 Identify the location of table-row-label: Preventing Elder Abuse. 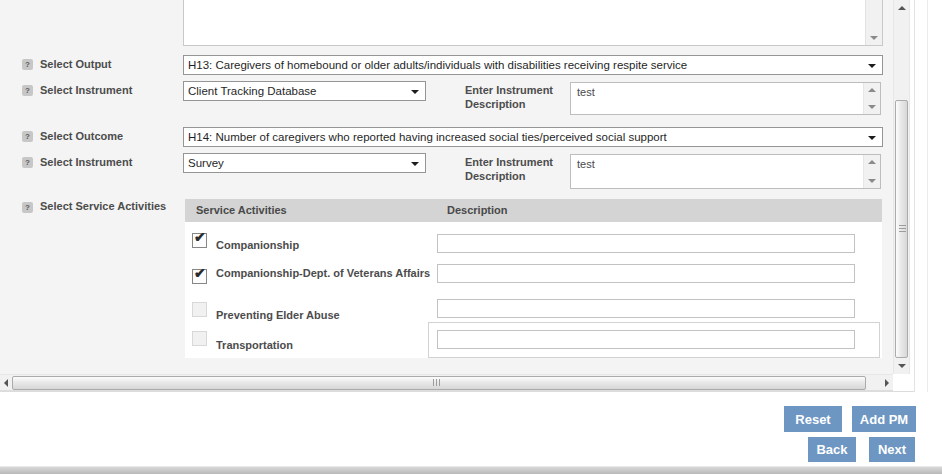
(278, 316).